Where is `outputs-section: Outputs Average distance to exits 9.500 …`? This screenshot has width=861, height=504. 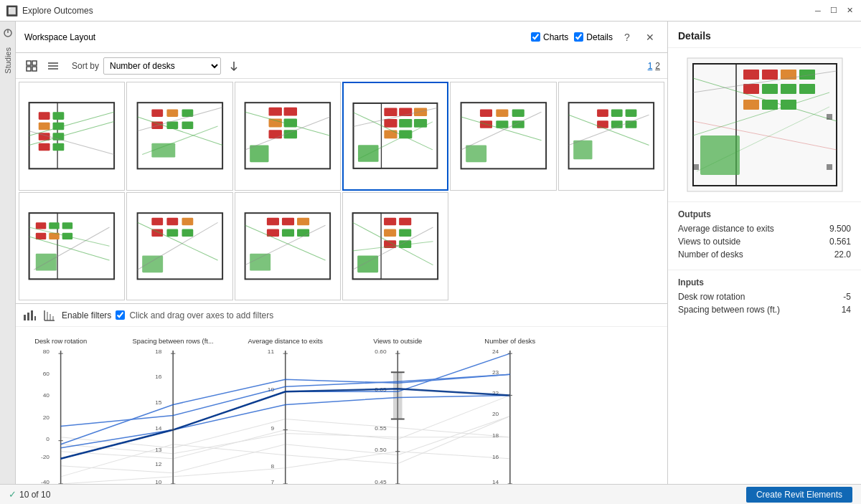 outputs-section: Outputs Average distance to exits 9.500 … is located at coordinates (765, 237).